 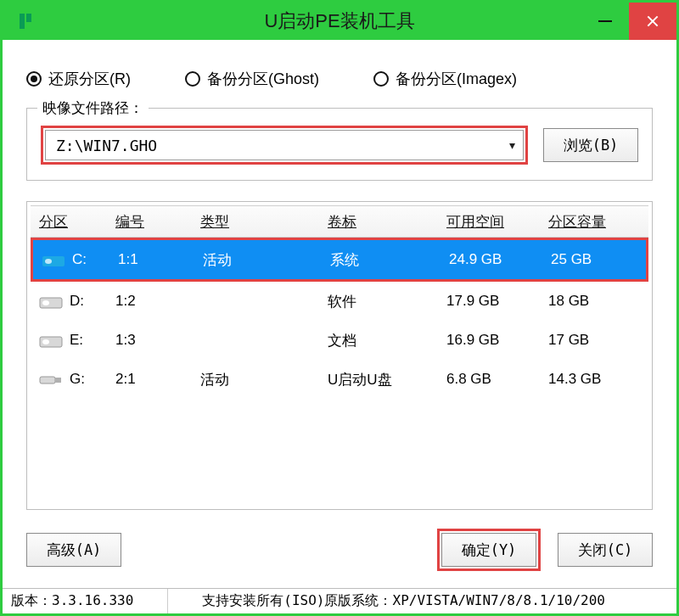 I want to click on cell-vol: 系统, so click(x=381, y=260).